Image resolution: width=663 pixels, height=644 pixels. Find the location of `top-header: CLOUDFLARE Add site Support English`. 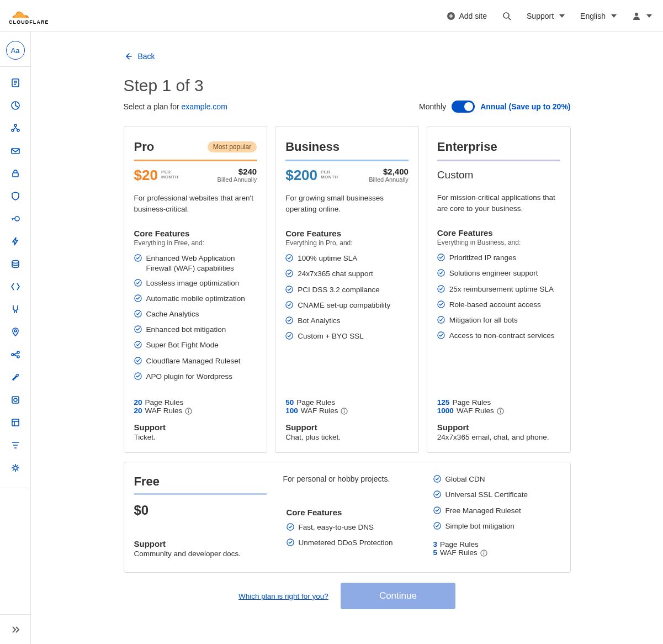

top-header: CLOUDFLARE Add site Support English is located at coordinates (331, 16).